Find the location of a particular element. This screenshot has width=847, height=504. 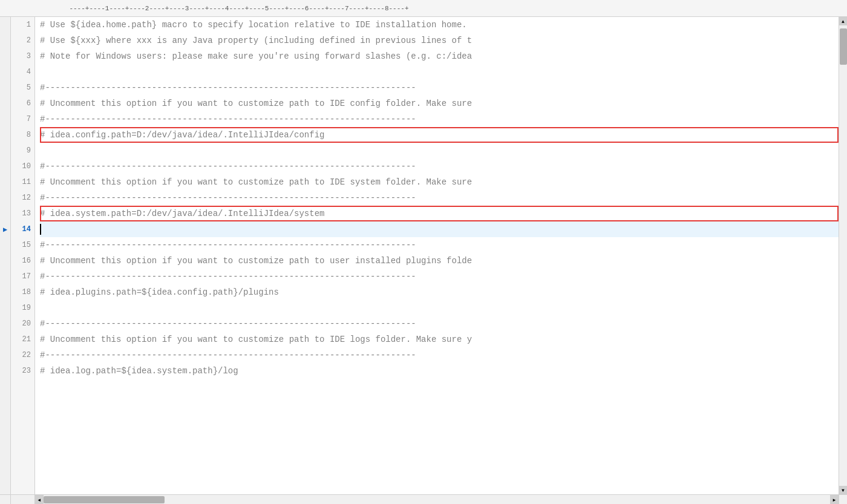

code-text-1: # Use ${idea.home.path} macro to specify… is located at coordinates (253, 25).